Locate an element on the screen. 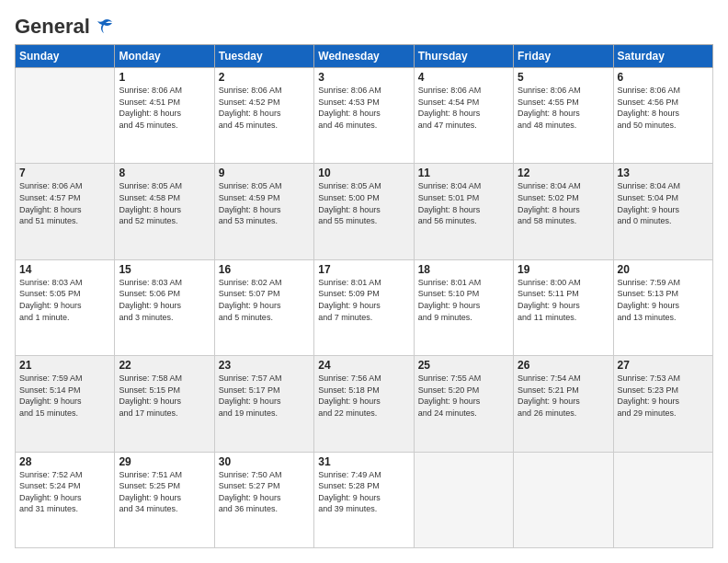  day-info: Sunrise: 8:04 AM Sunset: 5:01 PM Dayligh… is located at coordinates (463, 203).